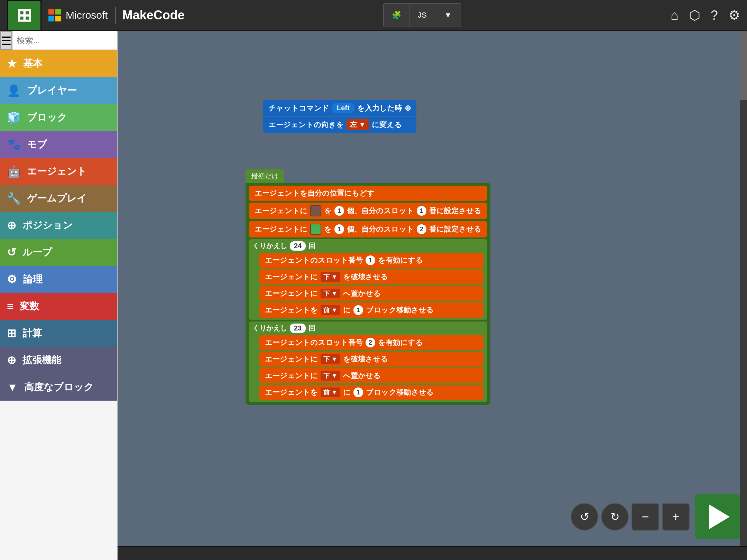 This screenshot has height=560, width=747. What do you see at coordinates (58, 306) in the screenshot?
I see `sidebar-item-variable: ≡ 変数` at bounding box center [58, 306].